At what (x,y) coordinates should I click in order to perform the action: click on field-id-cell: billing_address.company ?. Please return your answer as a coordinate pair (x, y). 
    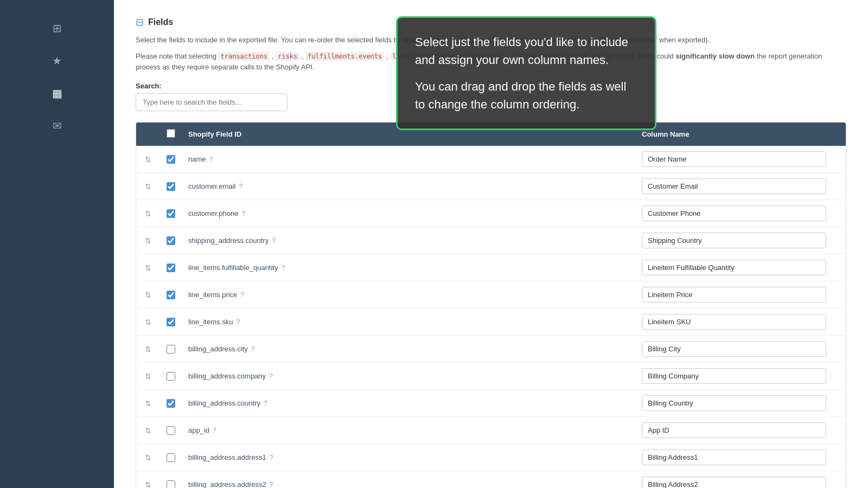
    Looking at the image, I should click on (415, 376).